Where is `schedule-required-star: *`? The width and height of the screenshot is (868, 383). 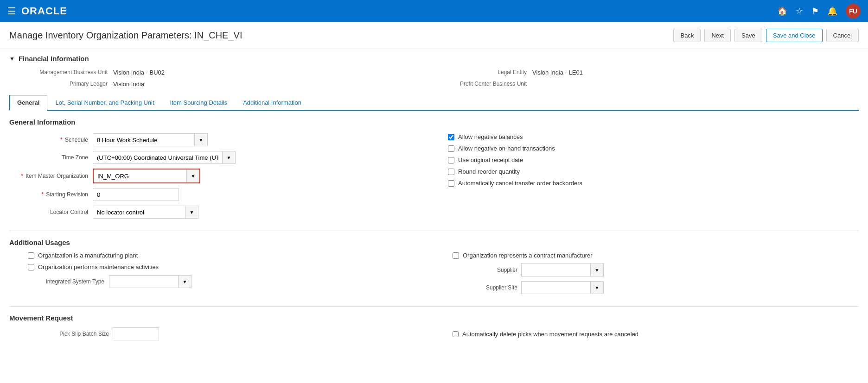 schedule-required-star: * is located at coordinates (61, 140).